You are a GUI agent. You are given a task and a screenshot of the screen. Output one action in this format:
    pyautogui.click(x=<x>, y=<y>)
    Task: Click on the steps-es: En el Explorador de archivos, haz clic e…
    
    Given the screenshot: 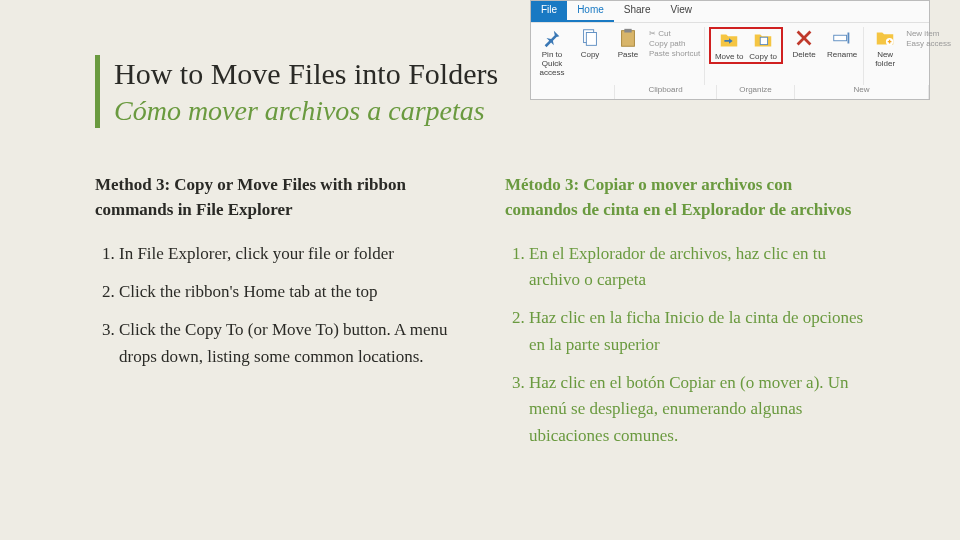 What is the action you would take?
    pyautogui.click(x=685, y=345)
    